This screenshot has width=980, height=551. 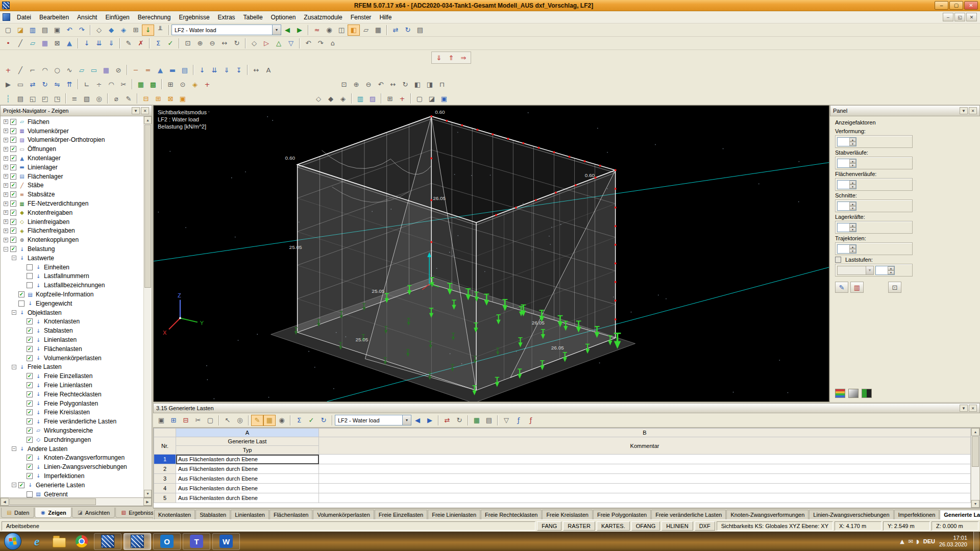 What do you see at coordinates (973, 111) in the screenshot?
I see `panel-close-button: ✕` at bounding box center [973, 111].